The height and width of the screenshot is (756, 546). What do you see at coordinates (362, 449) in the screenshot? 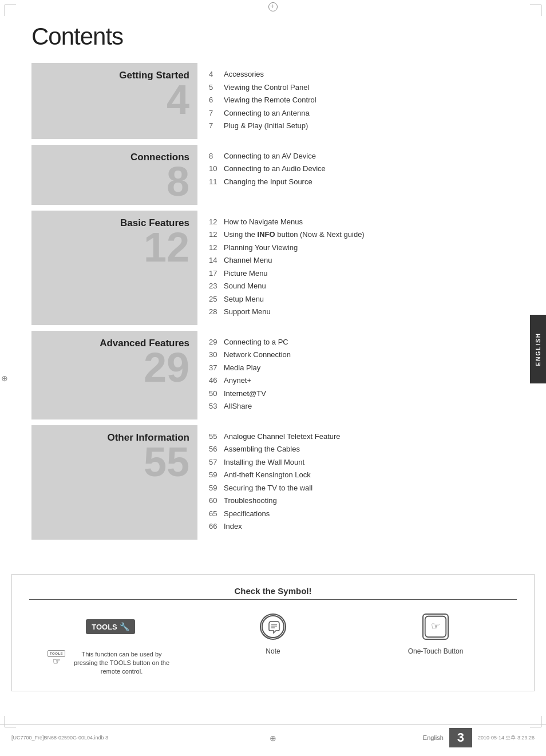
I see `list-item: 56Assembling the Cables` at bounding box center [362, 449].